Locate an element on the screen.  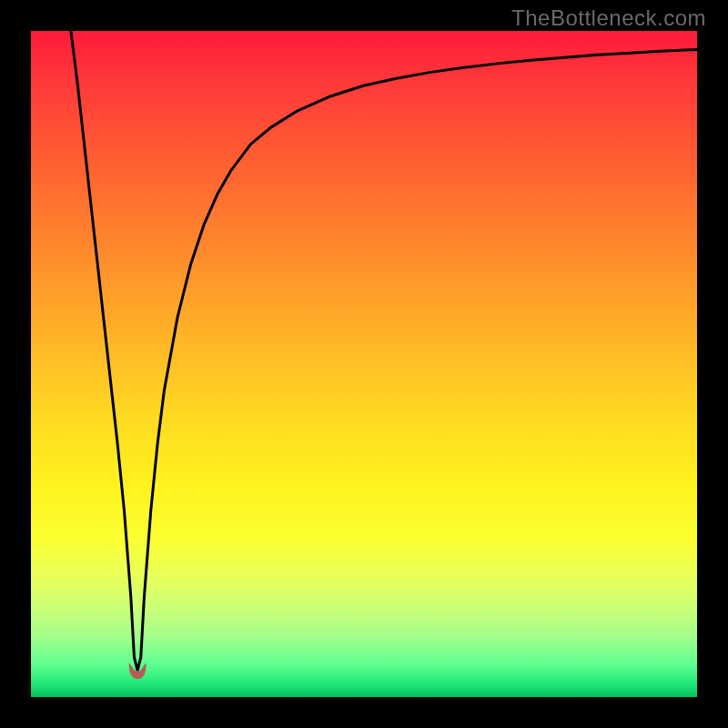
watermark-text: TheBottleneck.com is located at coordinates (609, 18).